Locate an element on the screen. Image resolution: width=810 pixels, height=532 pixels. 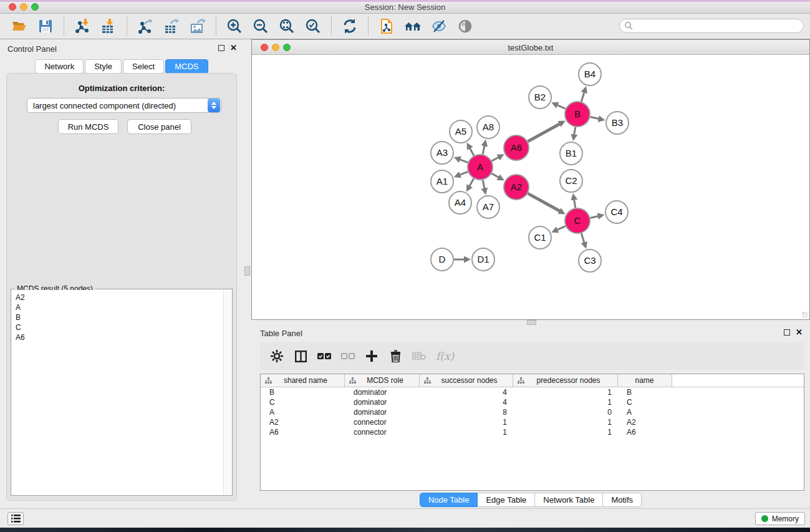
cell-name: C is located at coordinates (645, 402).